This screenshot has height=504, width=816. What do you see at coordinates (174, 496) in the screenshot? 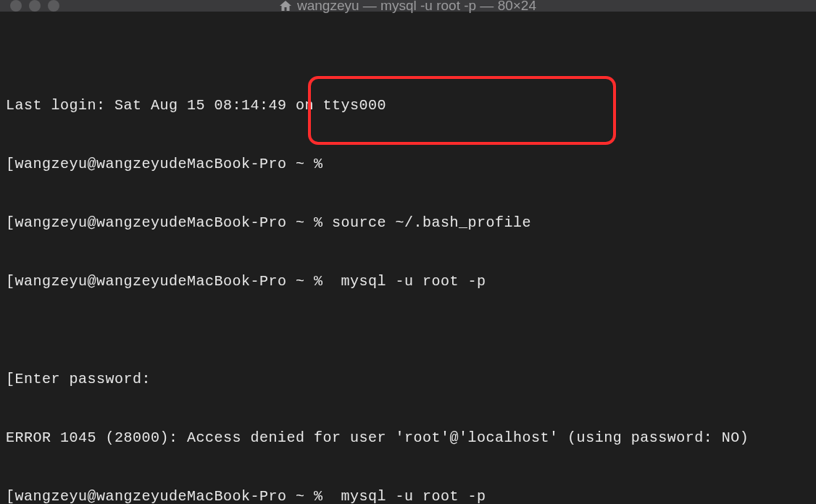
I see `prompt: [wangzeyu@wangzeyudeMacBook-Pro ~ %` at bounding box center [174, 496].